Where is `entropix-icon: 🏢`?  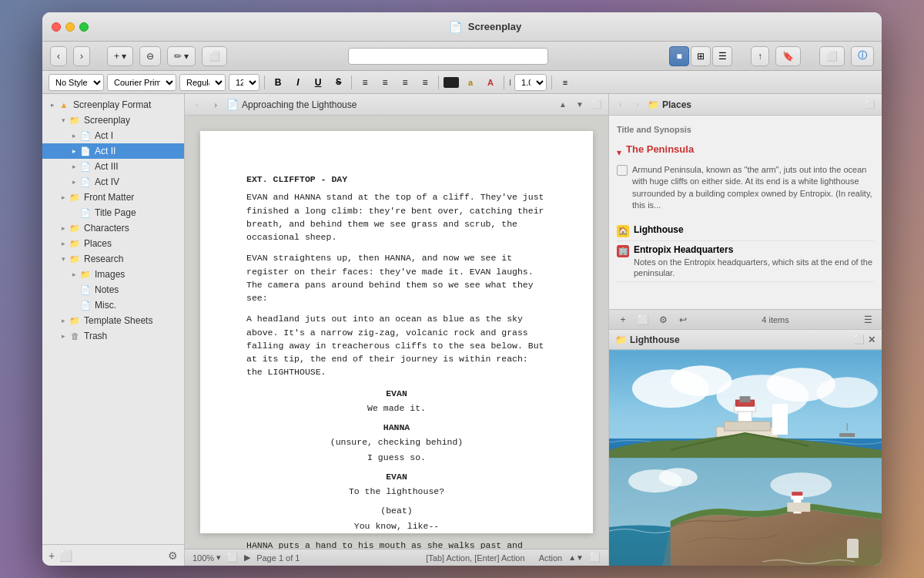 entropix-icon: 🏢 is located at coordinates (623, 251).